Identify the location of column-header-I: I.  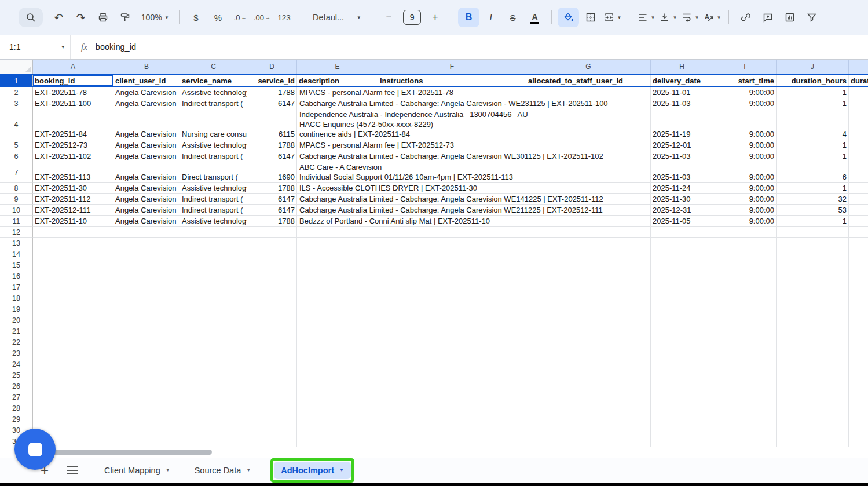
(745, 67).